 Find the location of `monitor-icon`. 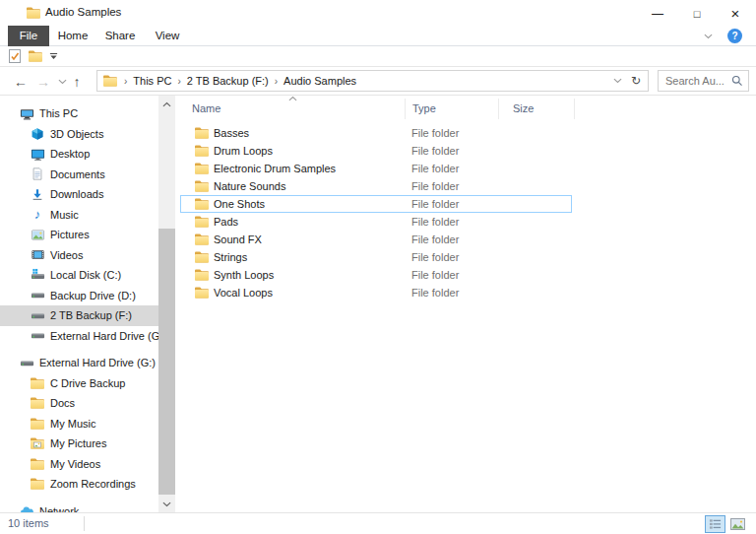

monitor-icon is located at coordinates (37, 154).